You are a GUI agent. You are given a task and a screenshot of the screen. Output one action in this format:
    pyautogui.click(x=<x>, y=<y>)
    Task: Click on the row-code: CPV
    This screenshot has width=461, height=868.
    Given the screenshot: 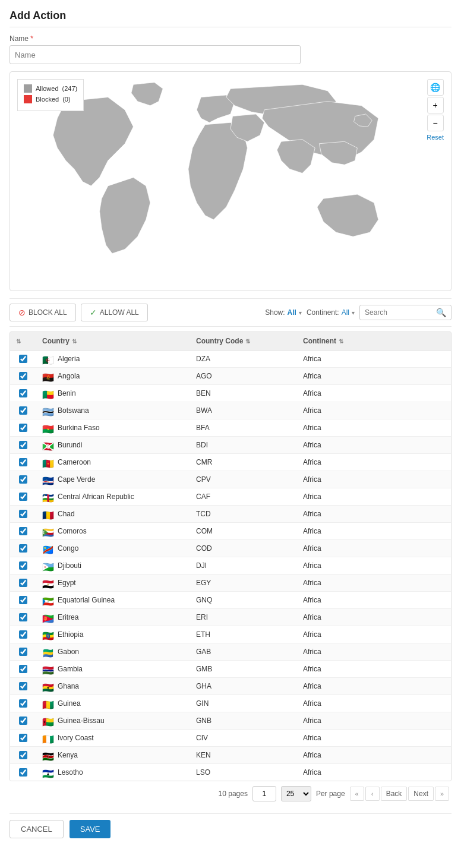 What is the action you would take?
    pyautogui.click(x=244, y=479)
    